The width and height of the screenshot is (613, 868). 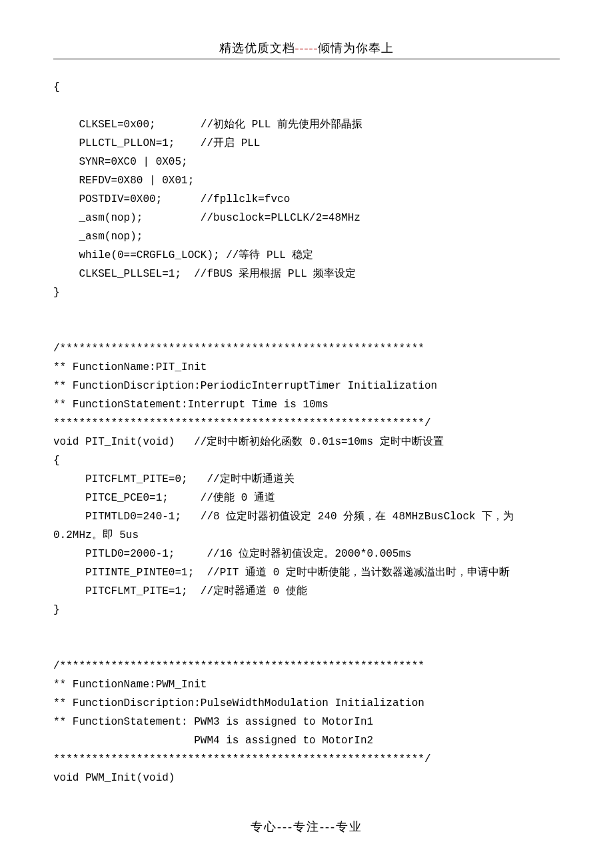 I want to click on code-line: _asm(nop); //busclock=PLLCLK/2=48MHz, so click(x=207, y=218).